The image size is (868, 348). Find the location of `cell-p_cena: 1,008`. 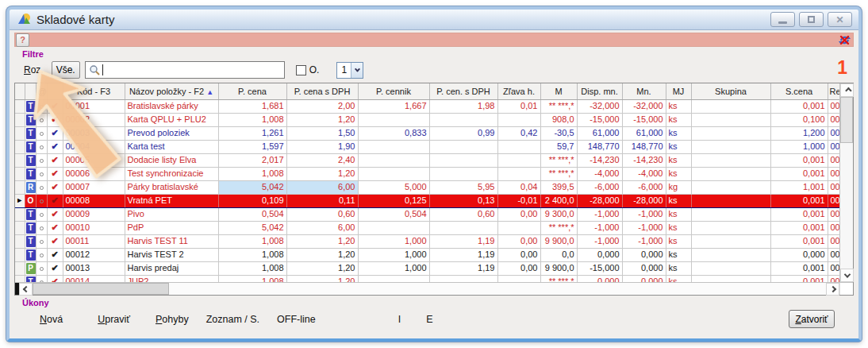

cell-p_cena: 1,008 is located at coordinates (252, 173).